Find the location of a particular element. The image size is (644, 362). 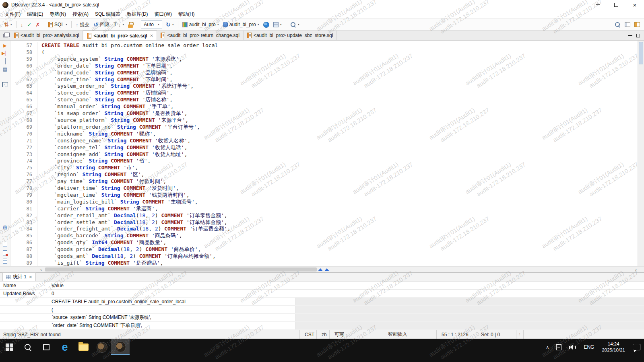

code-line: 73 `consignee_add` String COMMENT '收货人地址… is located at coordinates (324, 154).